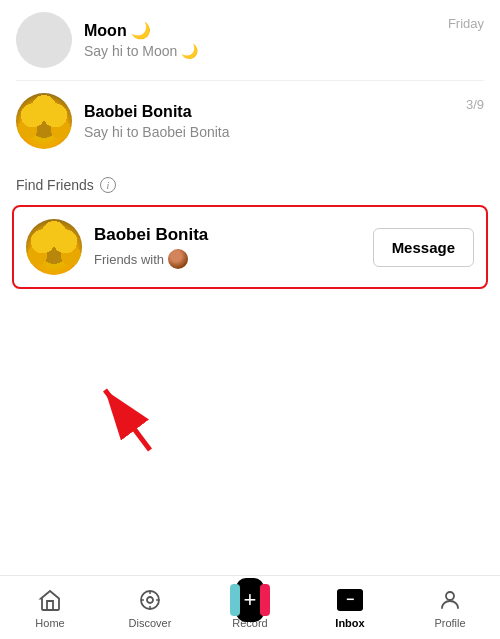 The width and height of the screenshot is (500, 639). What do you see at coordinates (466, 24) in the screenshot?
I see `message-time-moon: Friday` at bounding box center [466, 24].